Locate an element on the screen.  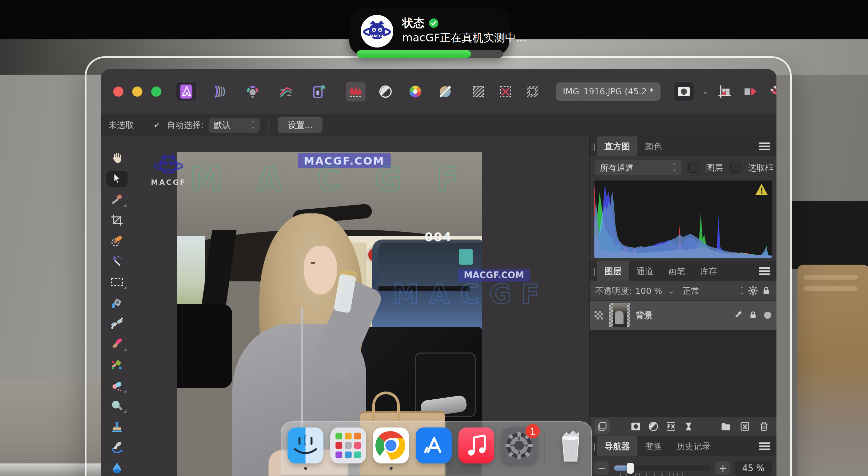
navigator-panel-tab: 导航器 is located at coordinates (617, 446).